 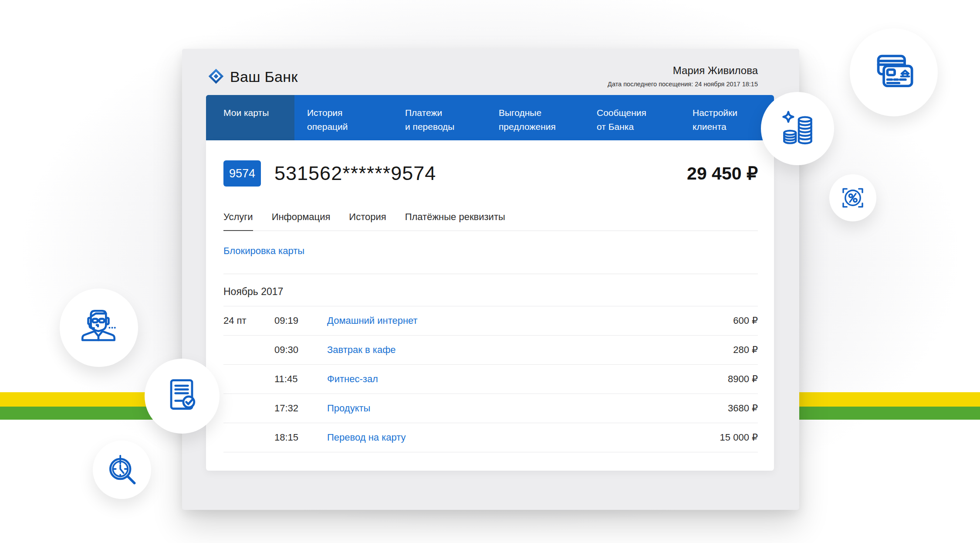 What do you see at coordinates (527, 118) in the screenshot?
I see `nav-item-offers: Выгодные предложения` at bounding box center [527, 118].